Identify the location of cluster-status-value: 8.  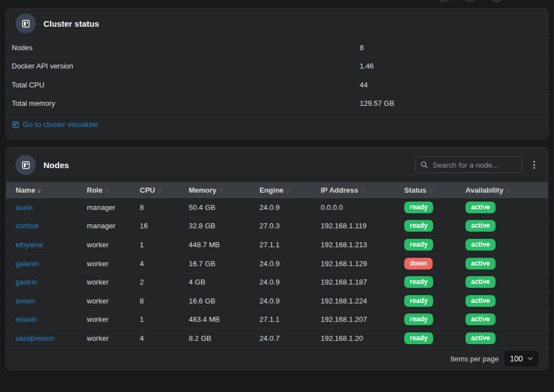
(451, 48).